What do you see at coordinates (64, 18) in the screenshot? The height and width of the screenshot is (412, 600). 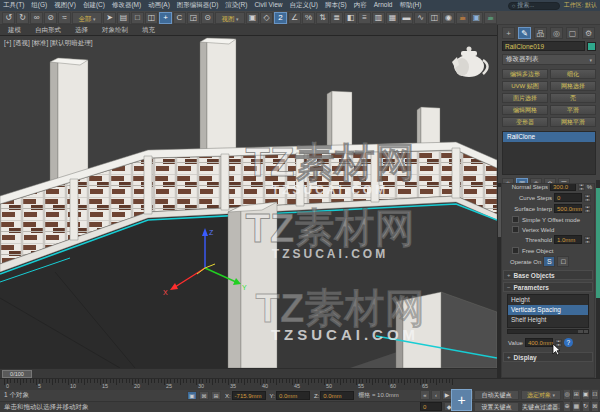 I see `bind-space-warp-icon: ≈` at bounding box center [64, 18].